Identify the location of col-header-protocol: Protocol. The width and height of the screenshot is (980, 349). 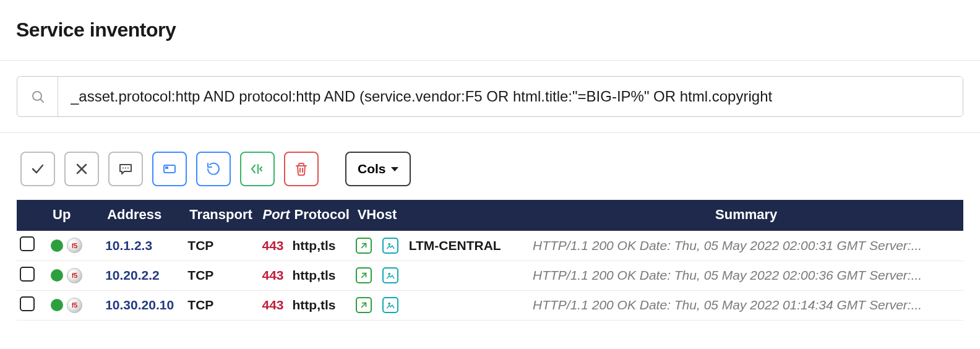
(321, 215).